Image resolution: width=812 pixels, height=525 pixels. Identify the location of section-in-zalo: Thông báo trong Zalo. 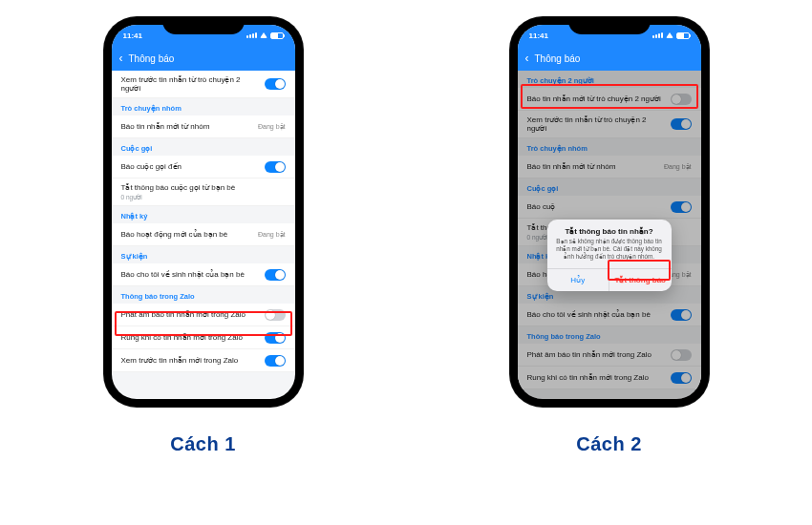
(203, 295).